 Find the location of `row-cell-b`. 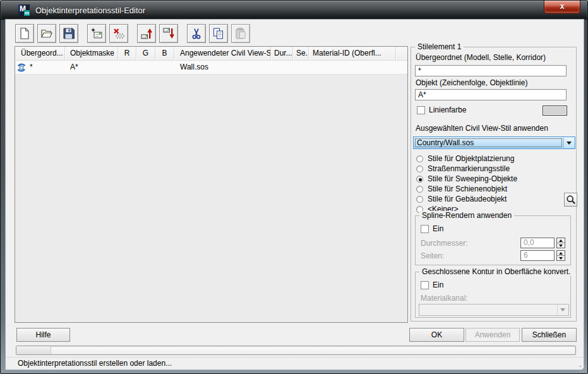

row-cell-b is located at coordinates (165, 68).